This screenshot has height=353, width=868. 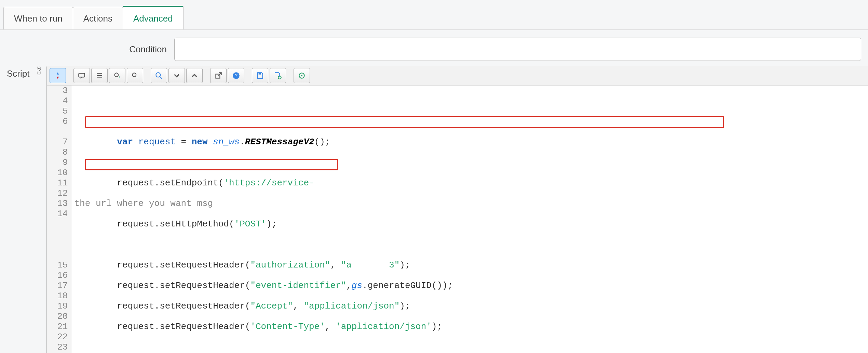 I want to click on format-code-icon, so click(x=58, y=76).